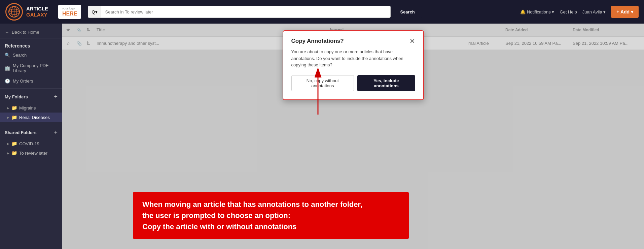 The height and width of the screenshot is (249, 644). What do you see at coordinates (579, 12) in the screenshot?
I see `header-right: 🔔 Notifications ▾ Get Help Juan Avila ▾ …` at bounding box center [579, 12].